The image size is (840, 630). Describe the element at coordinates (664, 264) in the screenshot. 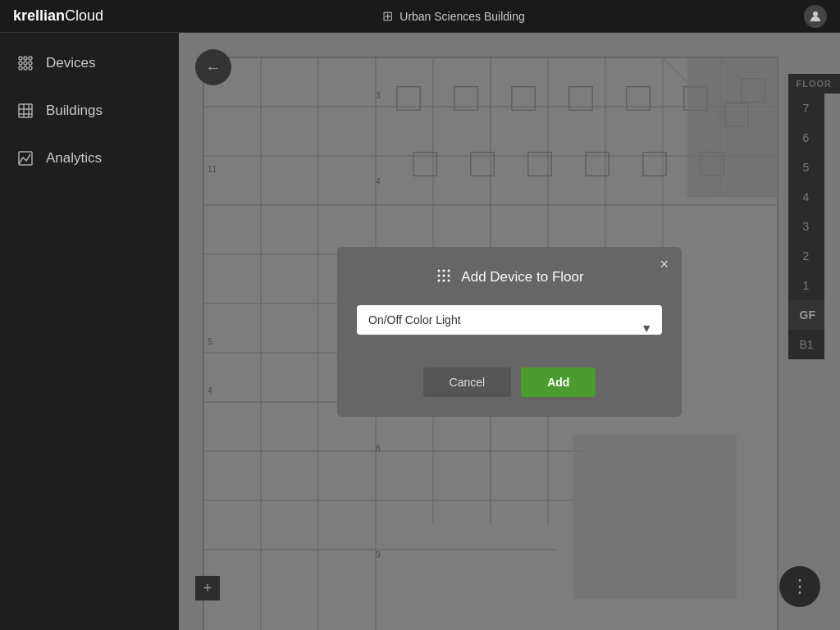

I see `modal-close-button: ×` at that location.